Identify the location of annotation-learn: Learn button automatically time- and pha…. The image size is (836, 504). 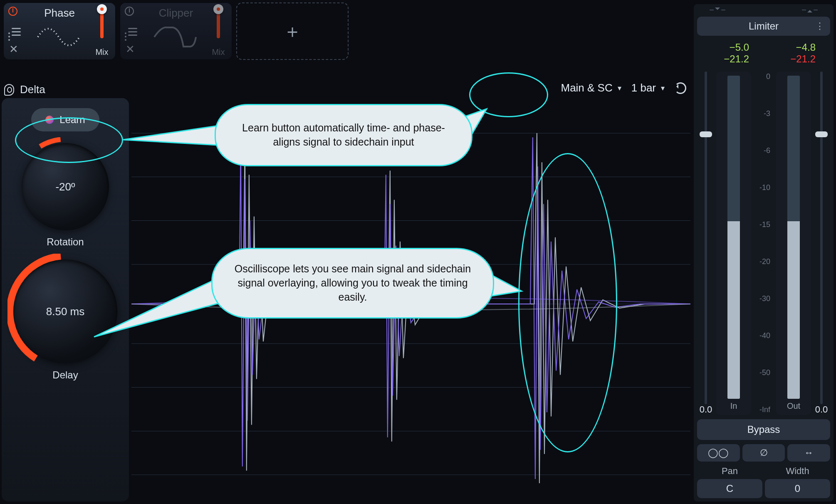
(344, 135).